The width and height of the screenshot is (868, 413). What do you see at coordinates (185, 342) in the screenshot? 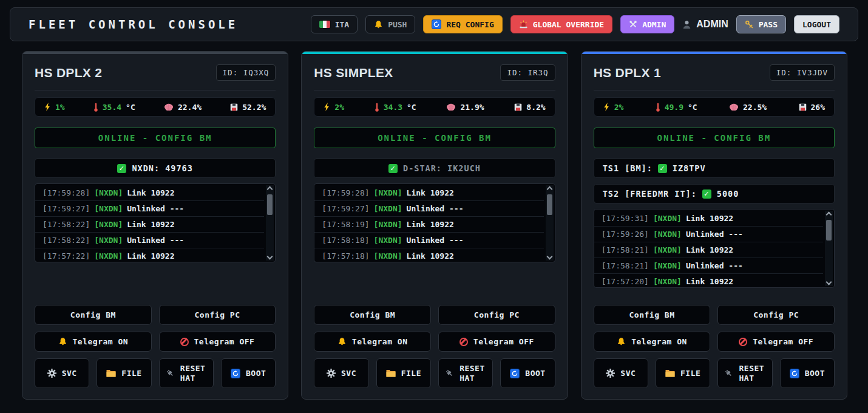
I see `prohibited-icon` at bounding box center [185, 342].